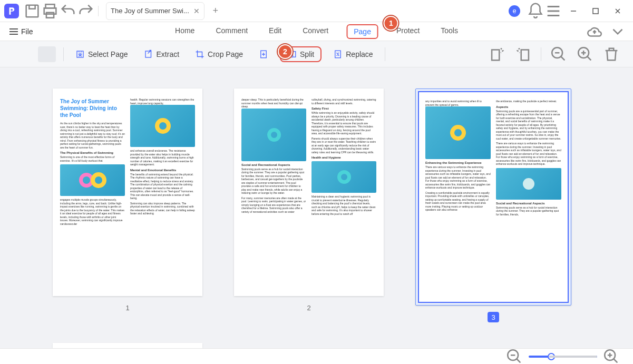 This screenshot has width=633, height=364. What do you see at coordinates (391, 23) in the screenshot?
I see `callout-1: 1` at bounding box center [391, 23].